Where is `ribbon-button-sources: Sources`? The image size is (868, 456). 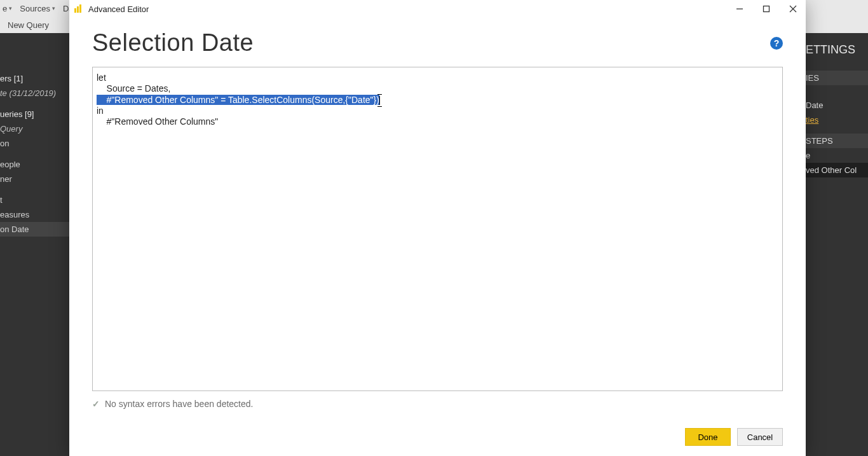
ribbon-button-sources: Sources is located at coordinates (37, 9).